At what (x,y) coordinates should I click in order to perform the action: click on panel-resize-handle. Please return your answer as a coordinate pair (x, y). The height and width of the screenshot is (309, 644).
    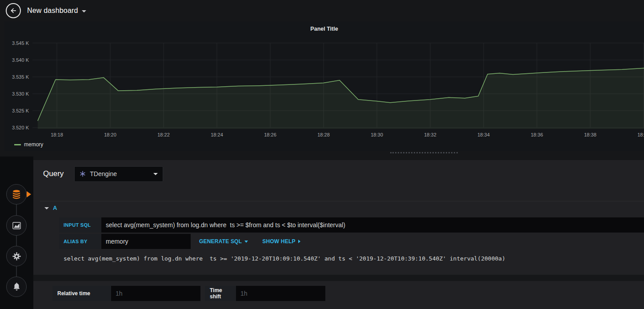
    Looking at the image, I should click on (424, 153).